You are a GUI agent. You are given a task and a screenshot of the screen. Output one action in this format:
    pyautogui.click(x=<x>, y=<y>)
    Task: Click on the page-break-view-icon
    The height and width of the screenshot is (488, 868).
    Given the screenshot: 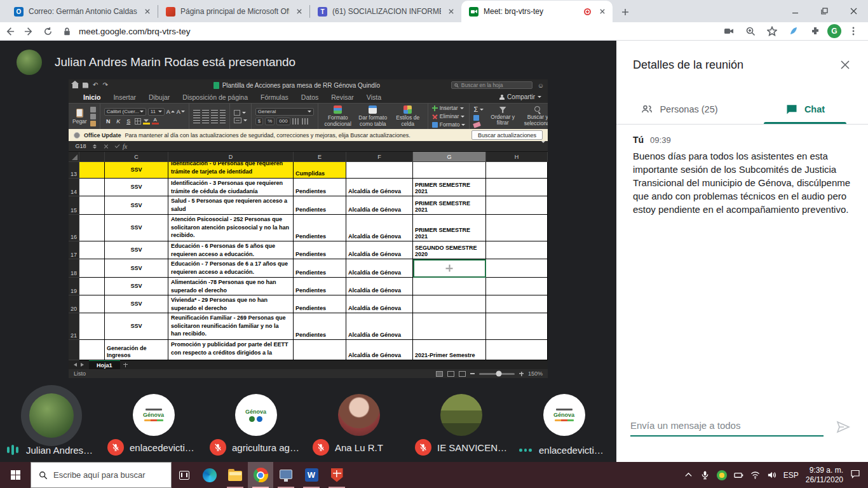 What is the action you would take?
    pyautogui.click(x=463, y=374)
    